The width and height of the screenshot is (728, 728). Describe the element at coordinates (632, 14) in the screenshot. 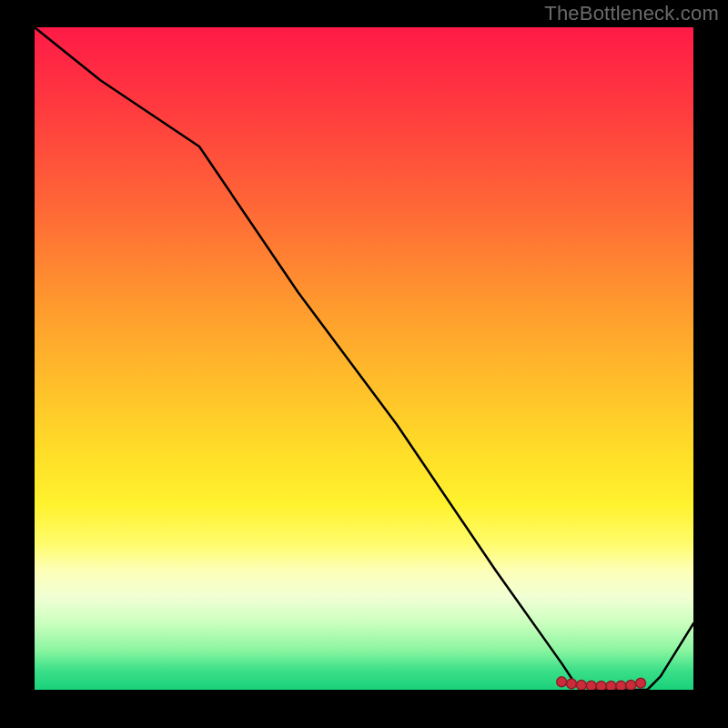

I see `attribution-label: TheBottleneck.com` at that location.